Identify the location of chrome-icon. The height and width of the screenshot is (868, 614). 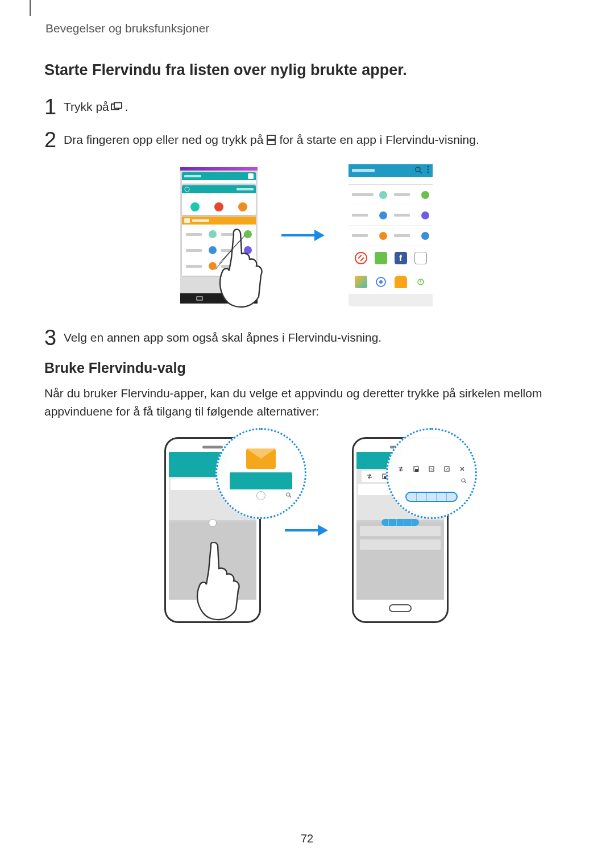
(381, 282).